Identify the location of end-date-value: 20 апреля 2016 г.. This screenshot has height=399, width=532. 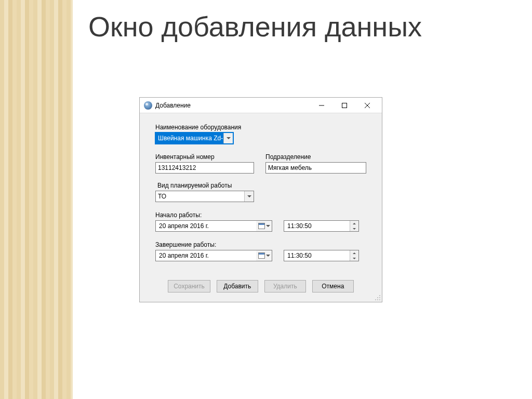
(206, 256).